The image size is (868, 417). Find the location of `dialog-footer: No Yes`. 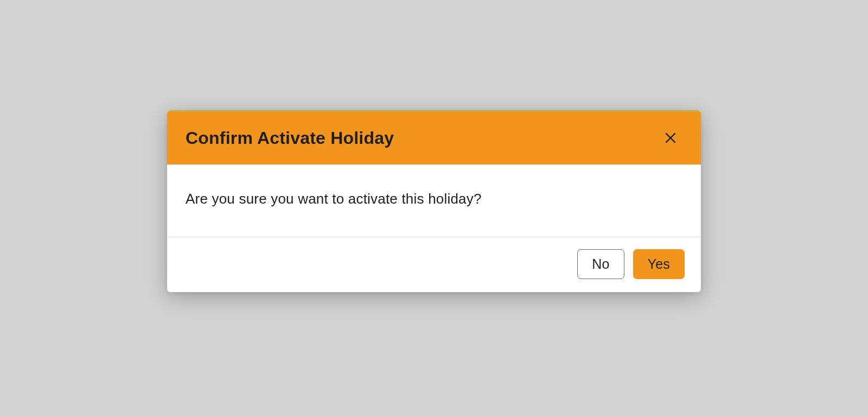

dialog-footer: No Yes is located at coordinates (434, 265).